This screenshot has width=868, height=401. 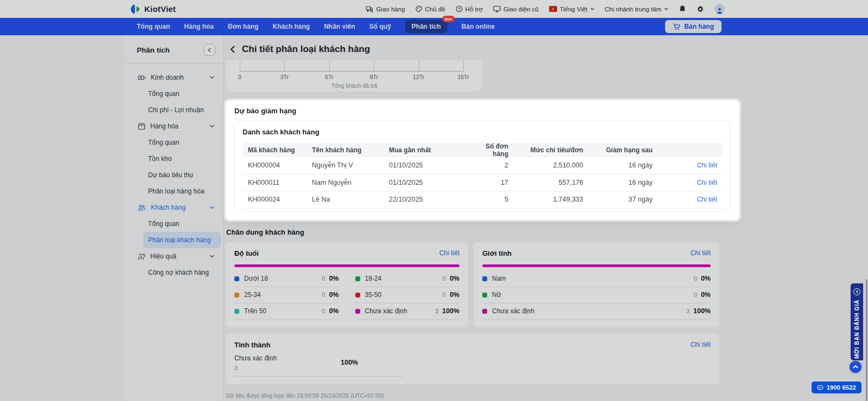 I want to click on tab-phan-tich: Phân tích Mới, so click(x=426, y=27).